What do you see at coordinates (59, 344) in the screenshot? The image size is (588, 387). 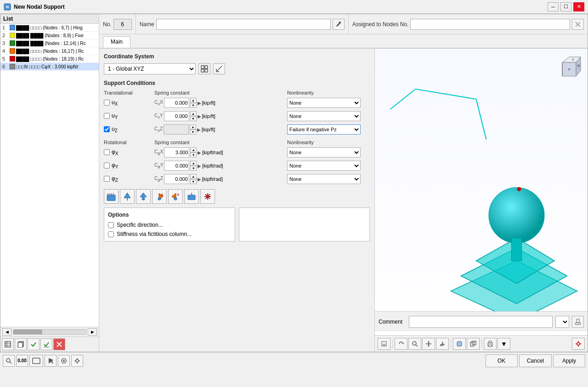 I see `sidebar-delete-btn` at bounding box center [59, 344].